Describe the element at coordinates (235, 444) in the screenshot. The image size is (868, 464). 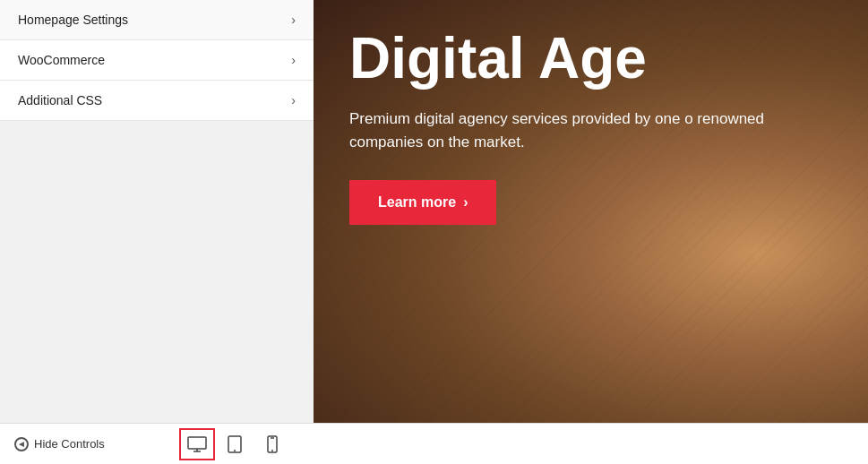
I see `tablet-icon` at that location.